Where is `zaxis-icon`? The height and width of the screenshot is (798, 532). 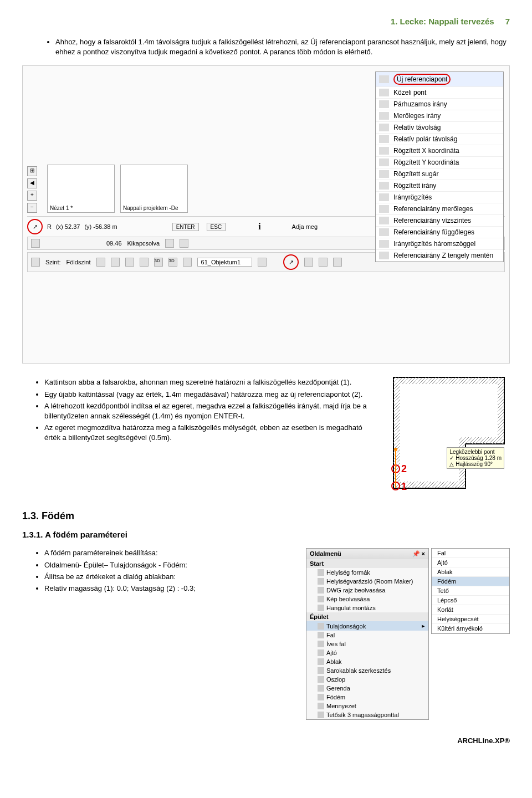
zaxis-icon is located at coordinates (384, 255).